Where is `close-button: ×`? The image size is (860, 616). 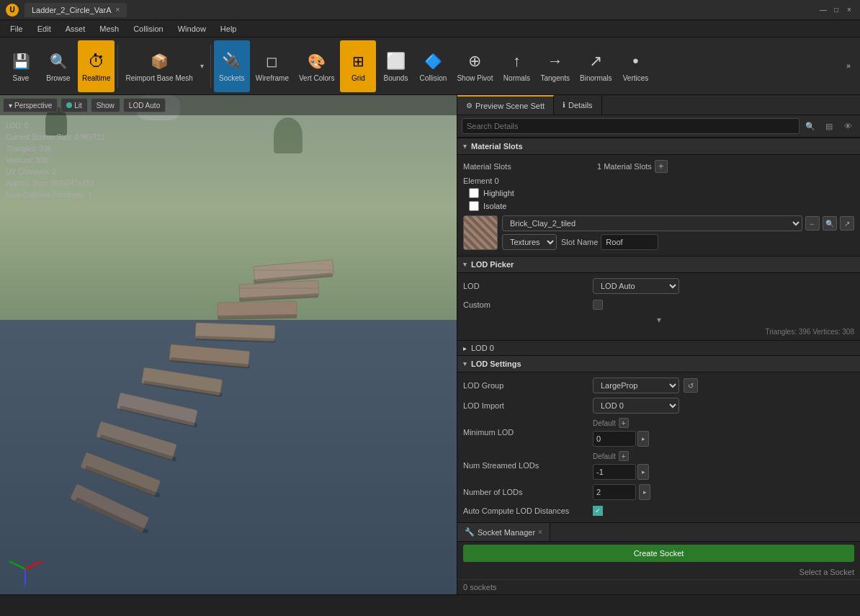
close-button: × is located at coordinates (849, 10).